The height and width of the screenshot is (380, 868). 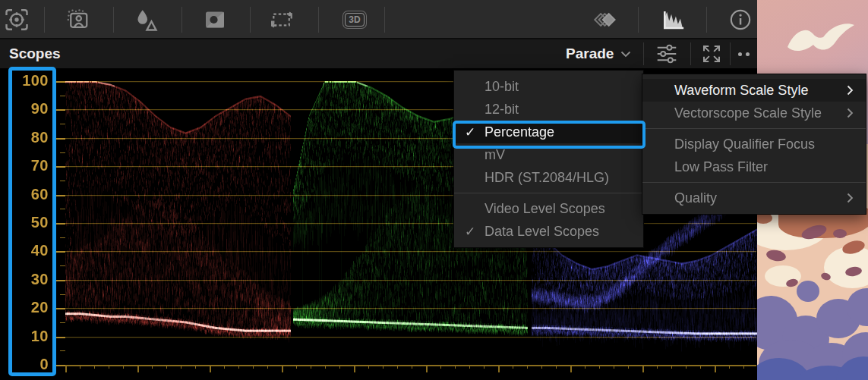 I want to click on seagull-icon, so click(x=821, y=42).